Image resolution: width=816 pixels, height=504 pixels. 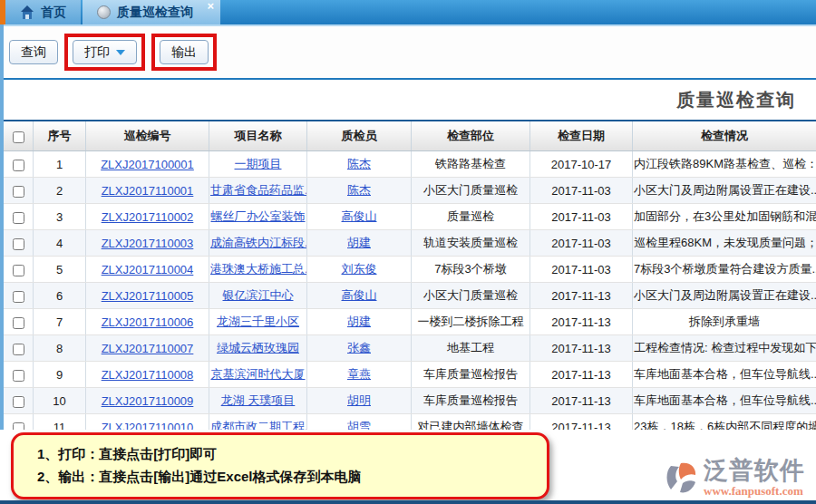 What do you see at coordinates (148, 401) in the screenshot?
I see `inspection-code-link: ZLXJ2017110009` at bounding box center [148, 401].